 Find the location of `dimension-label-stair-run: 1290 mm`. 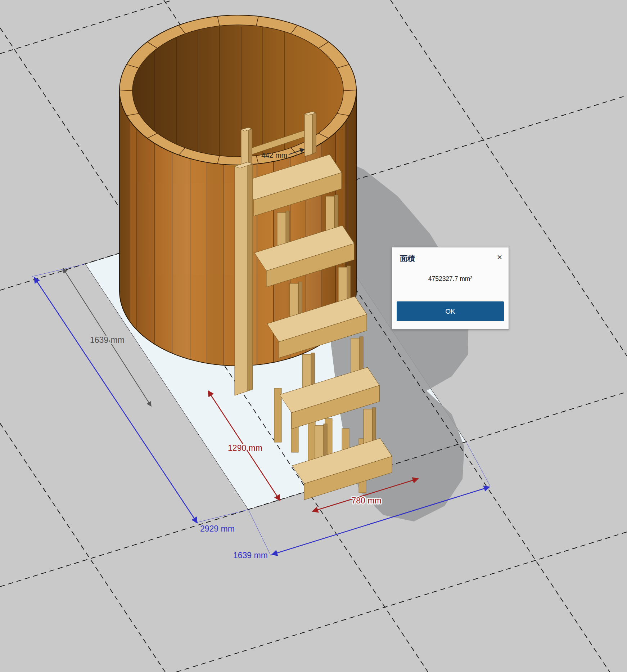

dimension-label-stair-run: 1290 mm is located at coordinates (245, 448).